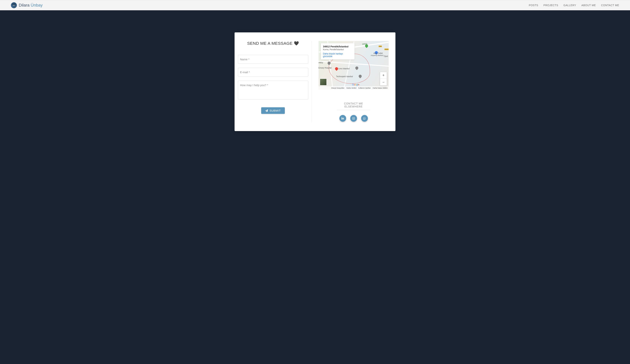  I want to click on submit-button: SUBMIT, so click(273, 111).